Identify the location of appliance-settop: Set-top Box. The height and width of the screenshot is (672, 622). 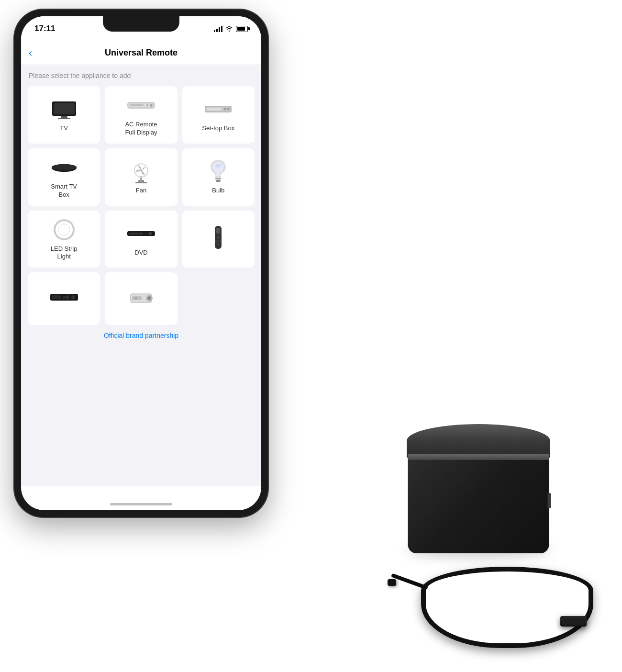
(218, 115).